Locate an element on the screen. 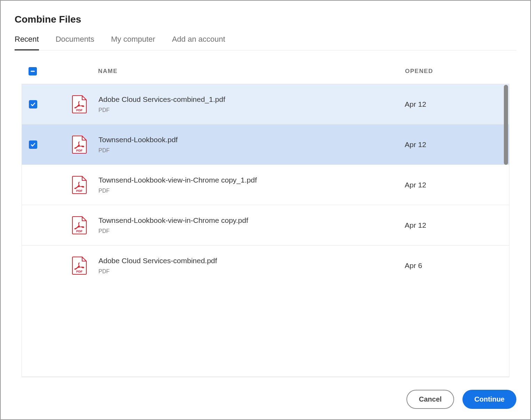 The image size is (531, 420). tab-add-an-account: Add an account is located at coordinates (198, 42).